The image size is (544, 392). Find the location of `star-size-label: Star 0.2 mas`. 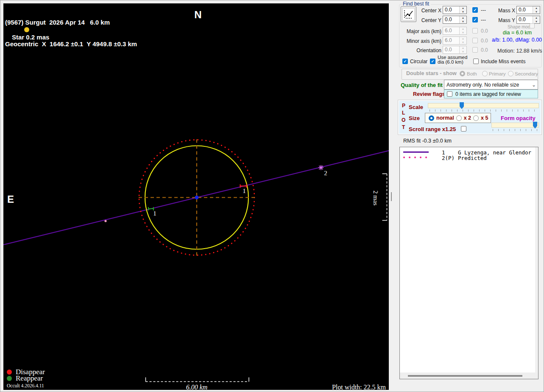

star-size-label: Star 0.2 mas is located at coordinates (31, 37).